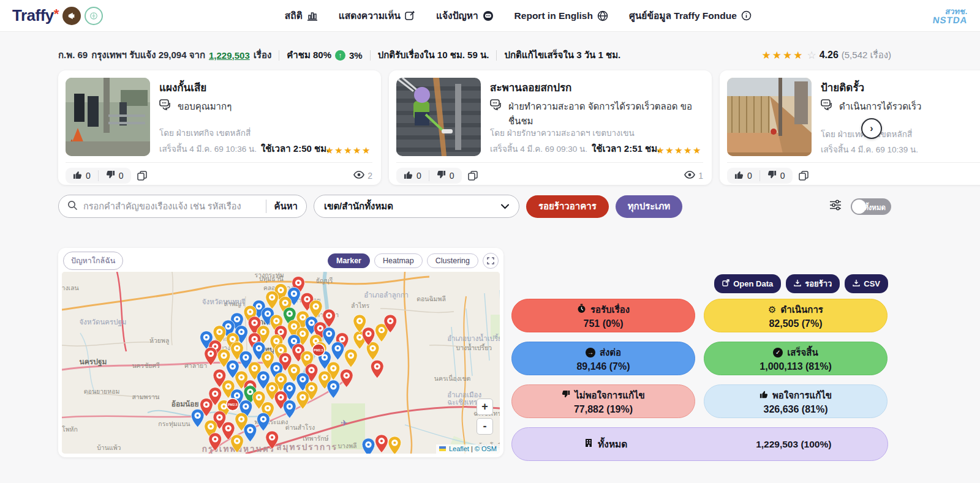 This screenshot has width=980, height=483. I want to click on map-zoom-out-button: -, so click(485, 426).